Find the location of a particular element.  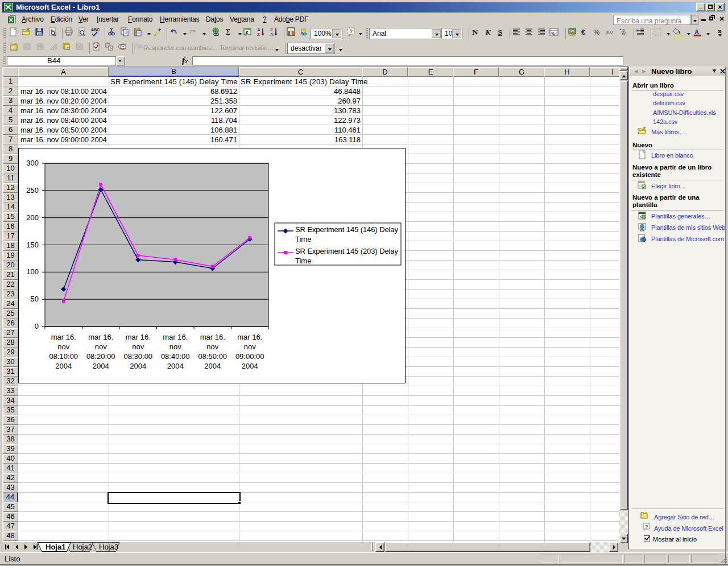

svg-text: 250 is located at coordinates (32, 190).